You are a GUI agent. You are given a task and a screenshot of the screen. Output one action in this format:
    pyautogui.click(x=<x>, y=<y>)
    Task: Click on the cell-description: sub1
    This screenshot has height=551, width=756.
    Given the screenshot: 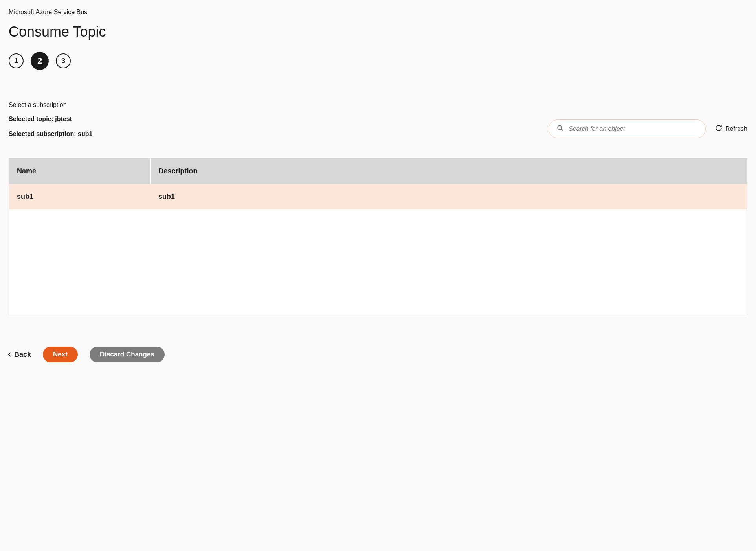 What is the action you would take?
    pyautogui.click(x=449, y=197)
    